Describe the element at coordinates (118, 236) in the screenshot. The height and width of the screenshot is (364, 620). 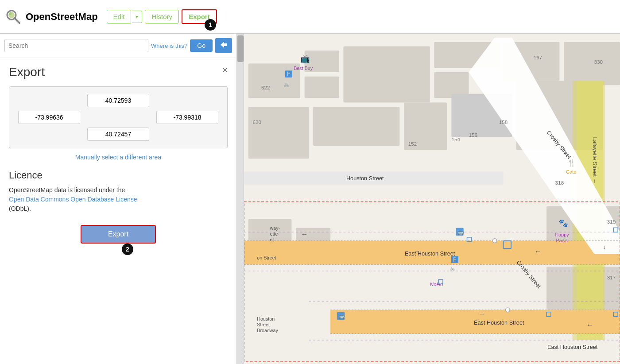
I see `export-button-container: Export 2` at that location.